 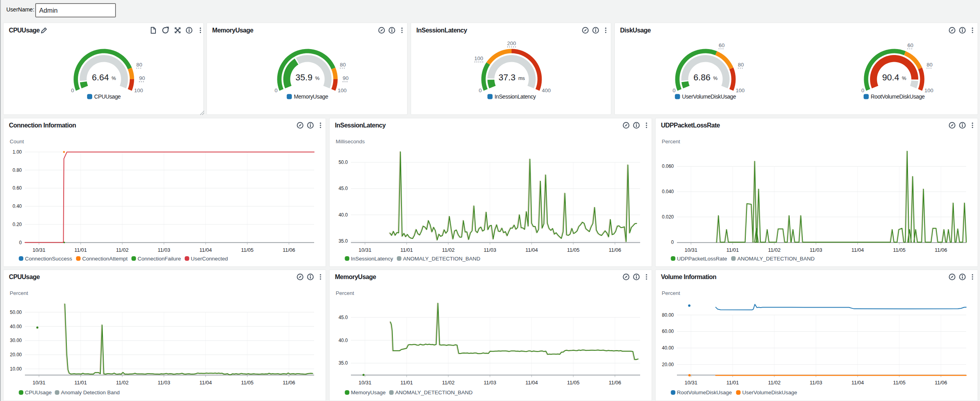 I want to click on svg-text: 30.00, so click(x=16, y=340).